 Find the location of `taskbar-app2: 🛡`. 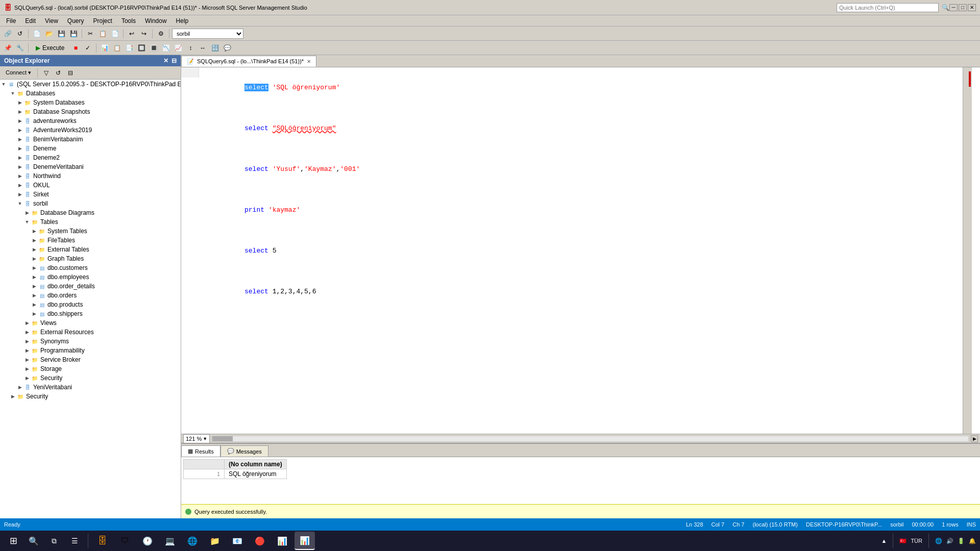

taskbar-app2: 🛡 is located at coordinates (125, 541).